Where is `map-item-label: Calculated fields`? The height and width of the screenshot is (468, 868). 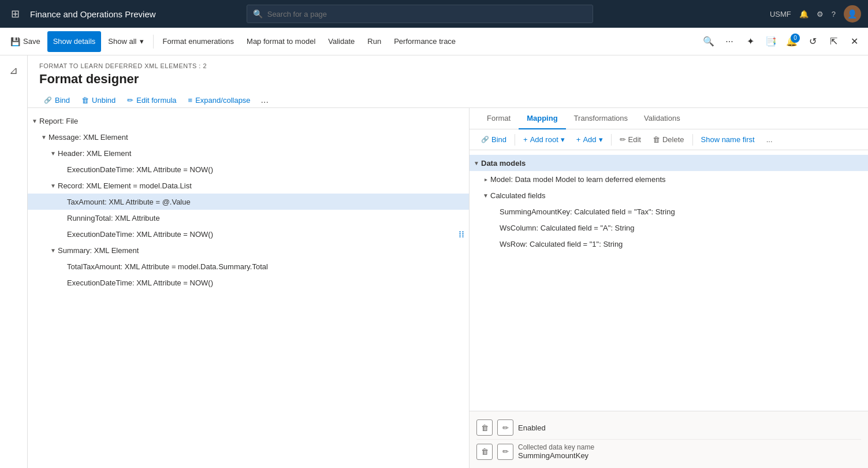
map-item-label: Calculated fields is located at coordinates (517, 195).